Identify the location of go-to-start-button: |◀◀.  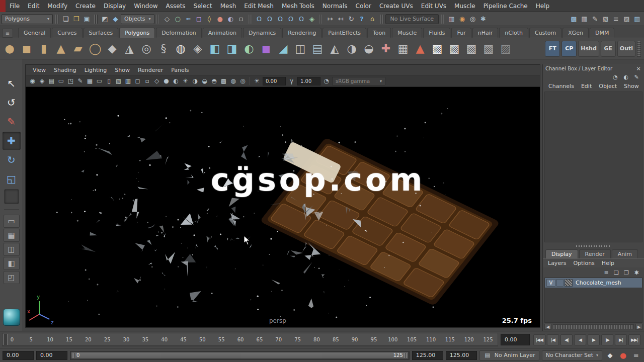
(539, 340).